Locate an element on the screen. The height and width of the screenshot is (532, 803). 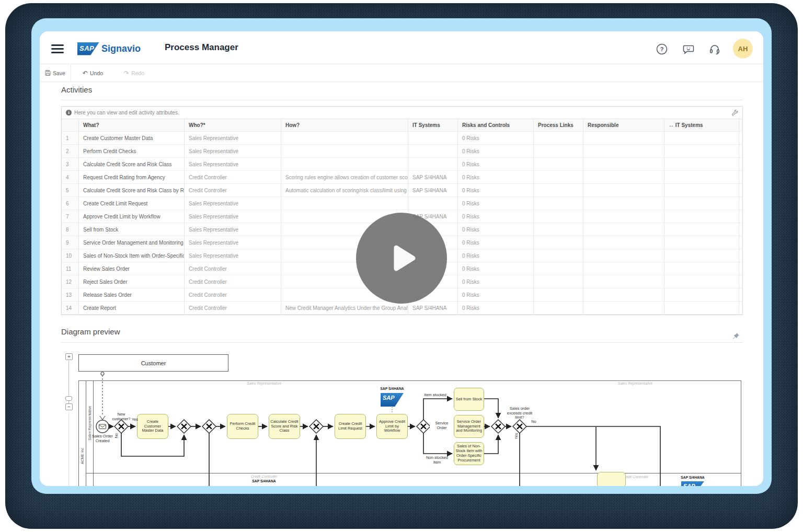
redo-button: ↷ Redo is located at coordinates (134, 73).